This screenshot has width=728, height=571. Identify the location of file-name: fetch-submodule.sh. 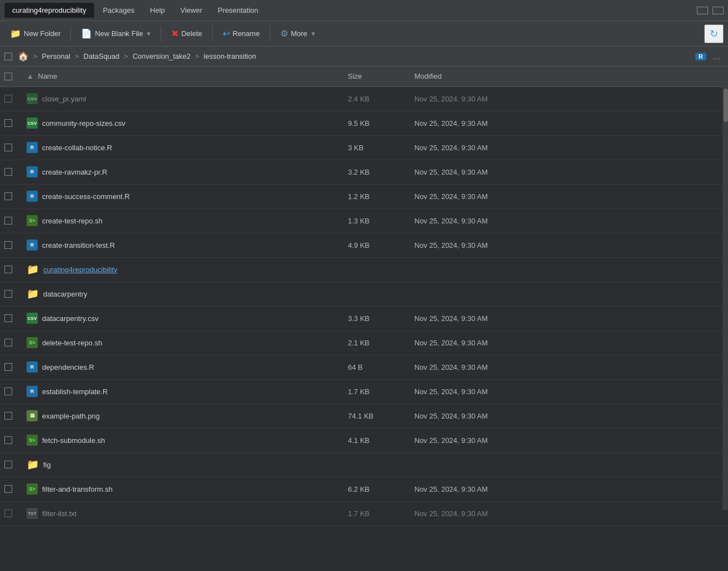
(73, 440).